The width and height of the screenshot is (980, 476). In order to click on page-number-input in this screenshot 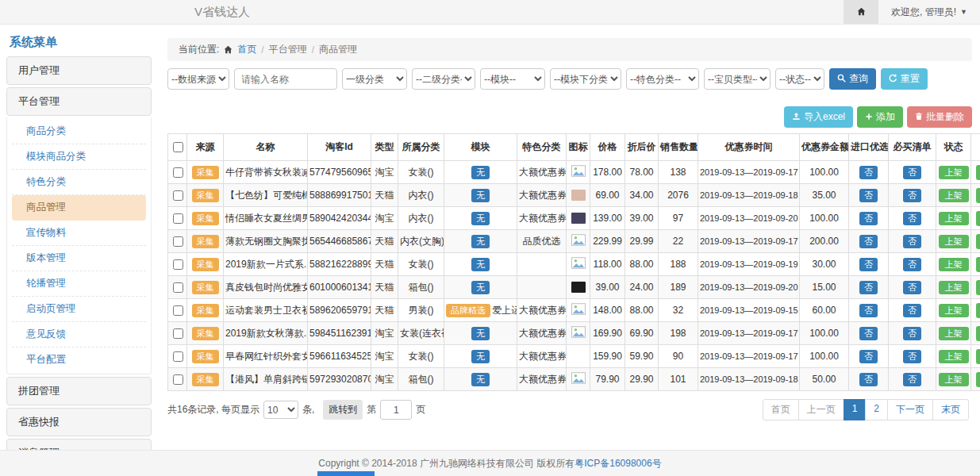, I will do `click(396, 409)`.